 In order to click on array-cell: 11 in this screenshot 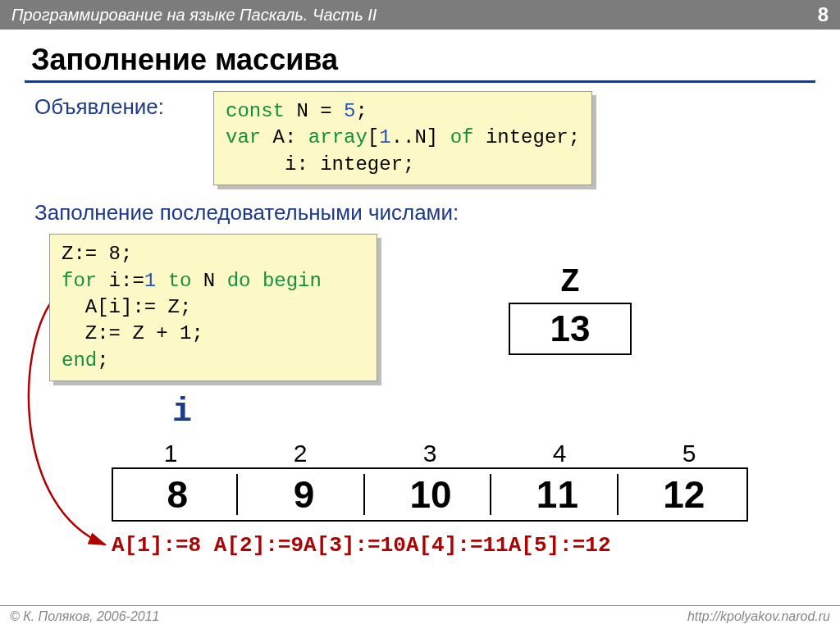, I will do `click(556, 495)`.